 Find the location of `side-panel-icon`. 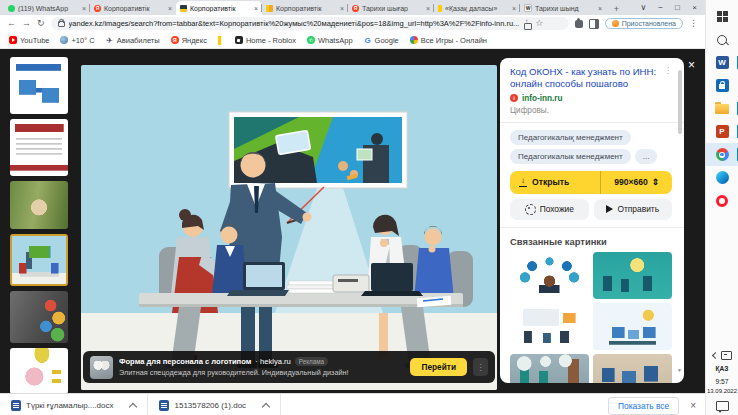

side-panel-icon is located at coordinates (594, 24).